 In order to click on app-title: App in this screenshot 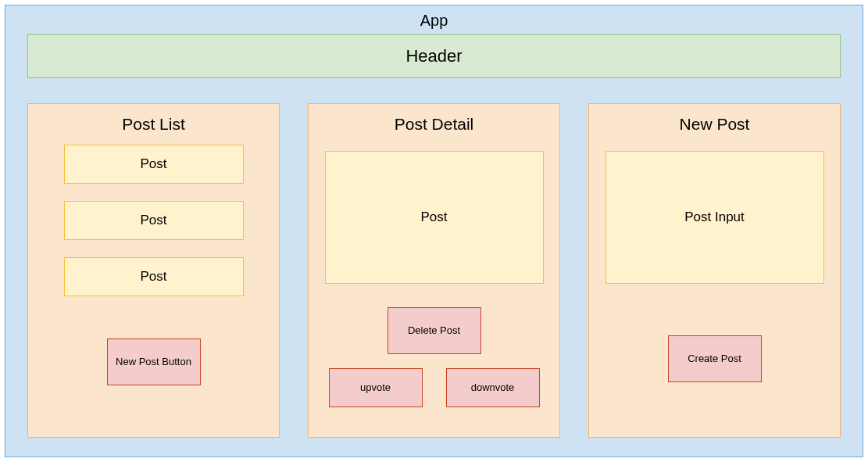, I will do `click(434, 20)`.